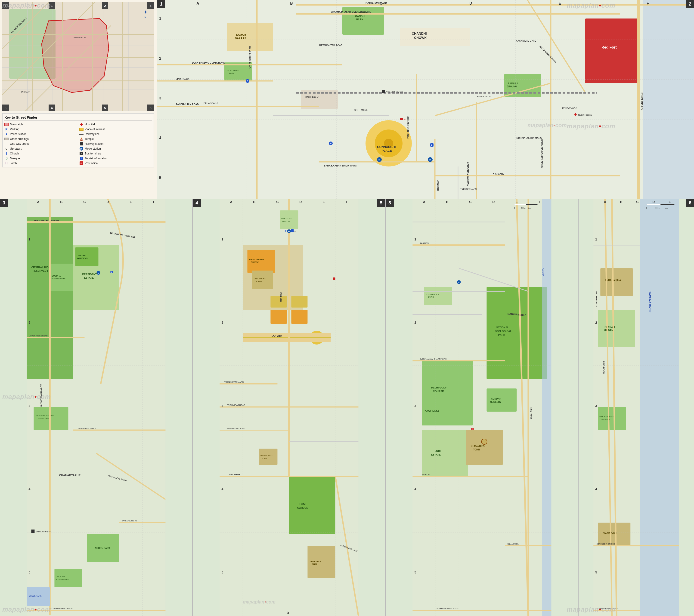 The height and width of the screenshot is (616, 694). What do you see at coordinates (116, 158) in the screenshot?
I see `legend-item-tourist-info: i Tourist information` at bounding box center [116, 158].